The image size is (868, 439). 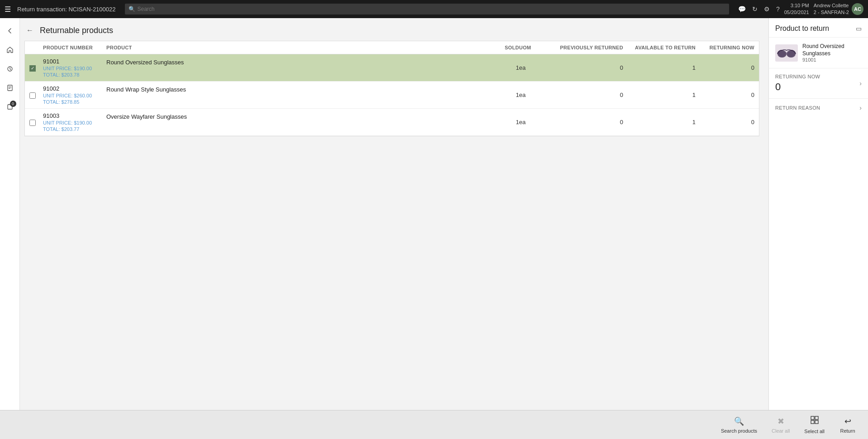 What do you see at coordinates (858, 9) in the screenshot?
I see `topbar-avatar: AC` at bounding box center [858, 9].